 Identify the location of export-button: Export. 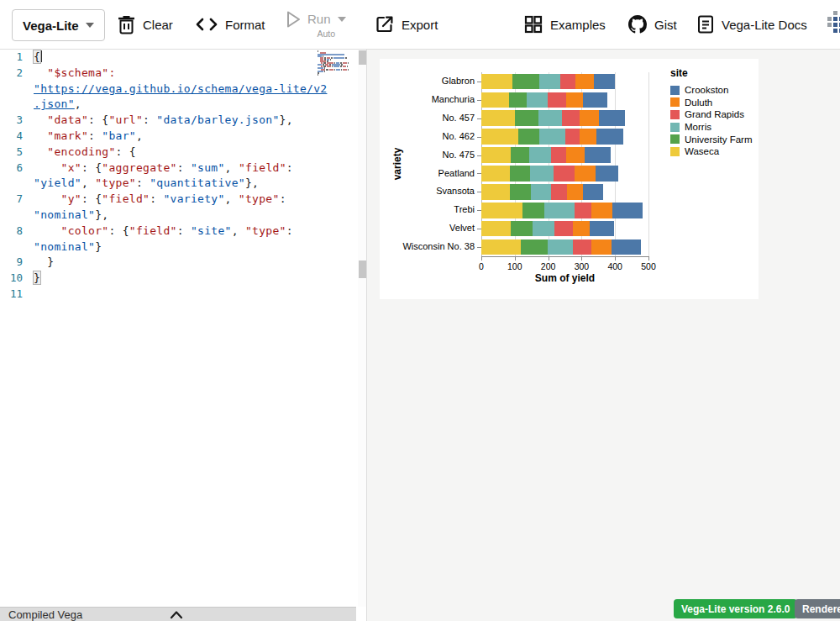
(407, 24).